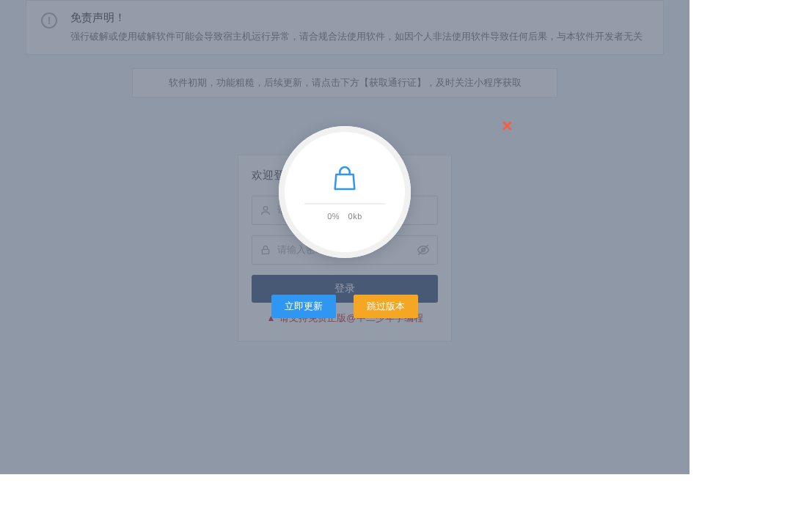 Image resolution: width=812 pixels, height=527 pixels. Describe the element at coordinates (508, 126) in the screenshot. I see `close-icon: ✕` at that location.